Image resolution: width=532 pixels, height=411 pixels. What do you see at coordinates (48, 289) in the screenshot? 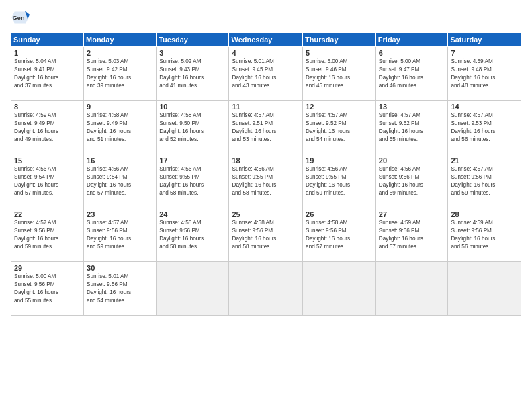
I see `calendar-cell: 29Sunrise: 5:00 AM Sunset: 9:56 PM Dayli…` at bounding box center [48, 289].